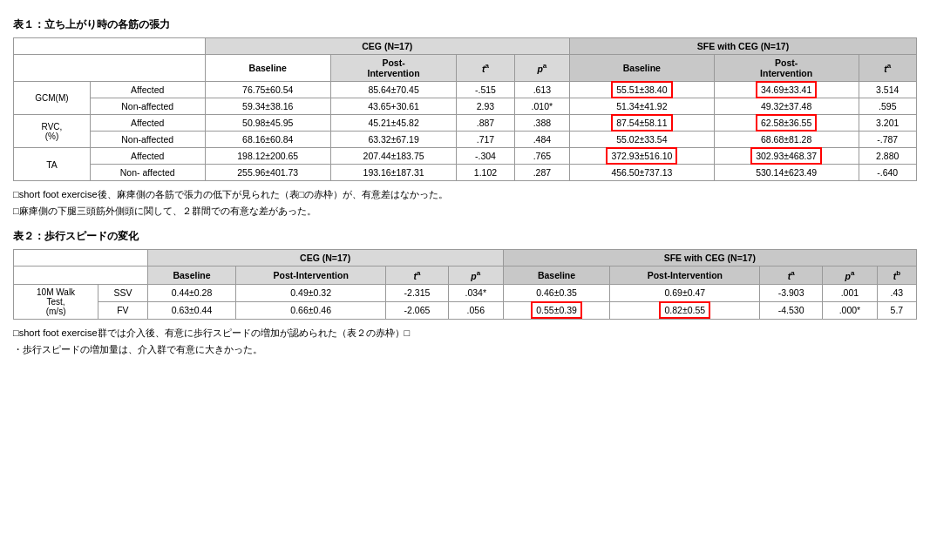 This screenshot has width=930, height=560. Describe the element at coordinates (485, 139) in the screenshot. I see `t1-ceg-t-gcml-nonaff: .717` at that location.